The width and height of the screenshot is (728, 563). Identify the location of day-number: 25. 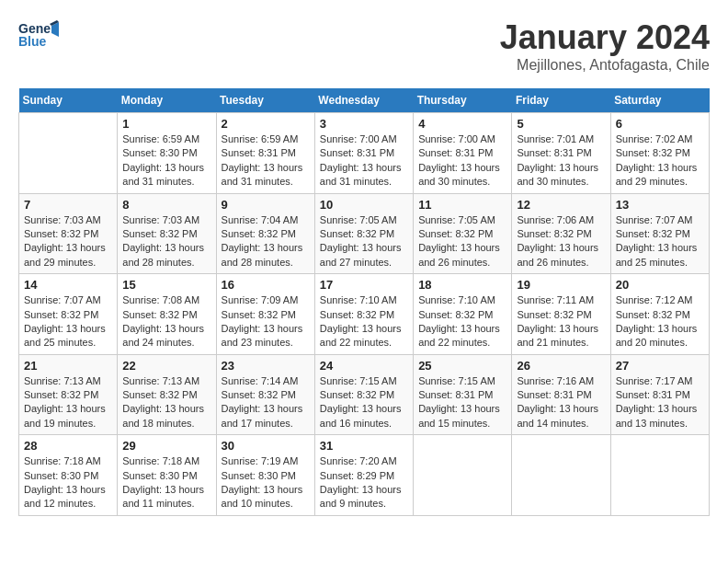
(462, 366).